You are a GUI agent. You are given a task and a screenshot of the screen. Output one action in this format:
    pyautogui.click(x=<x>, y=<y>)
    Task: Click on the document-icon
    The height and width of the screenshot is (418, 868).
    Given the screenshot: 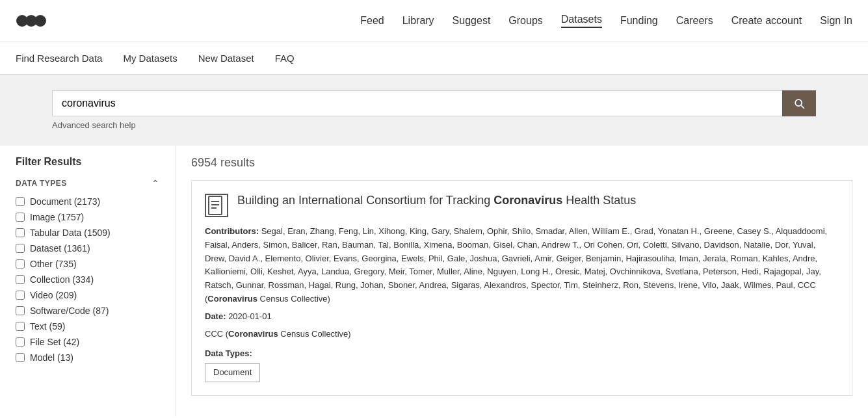 What is the action you would take?
    pyautogui.click(x=217, y=205)
    